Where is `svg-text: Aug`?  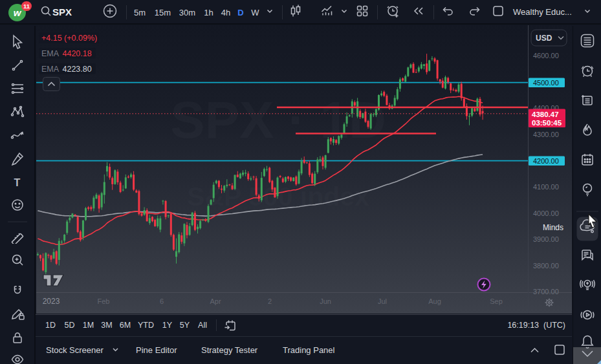
svg-text: Aug is located at coordinates (435, 301).